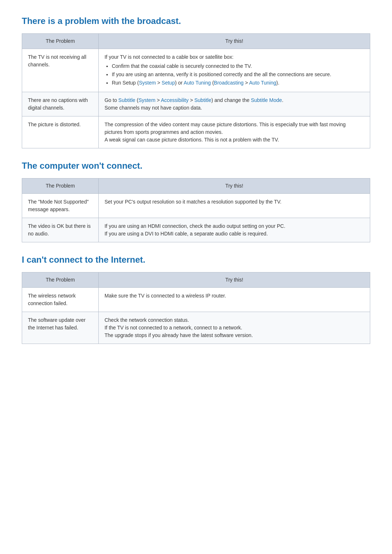 The height and width of the screenshot is (554, 392). I want to click on problem-cell: The picture is distorted., so click(60, 132).